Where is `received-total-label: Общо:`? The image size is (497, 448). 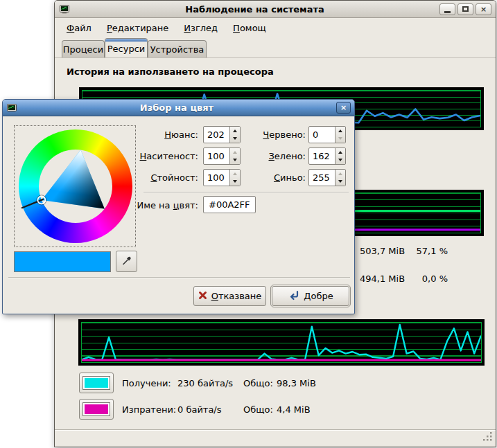
received-total-label: Общо: is located at coordinates (258, 384).